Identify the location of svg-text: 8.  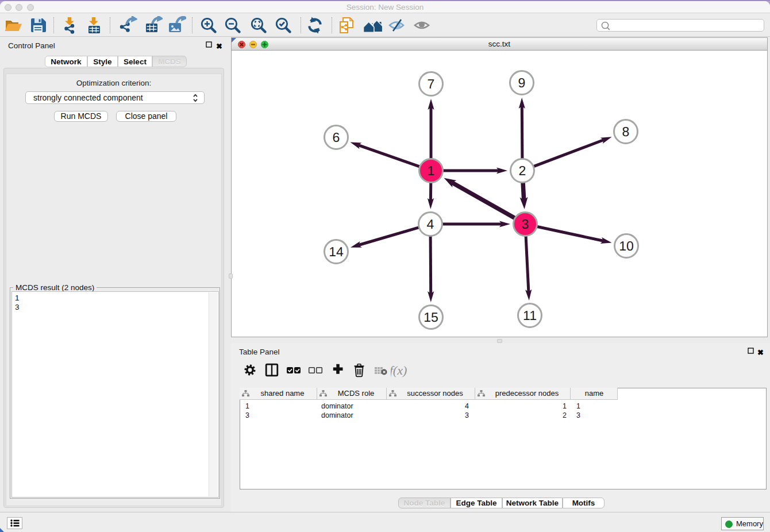
(626, 132).